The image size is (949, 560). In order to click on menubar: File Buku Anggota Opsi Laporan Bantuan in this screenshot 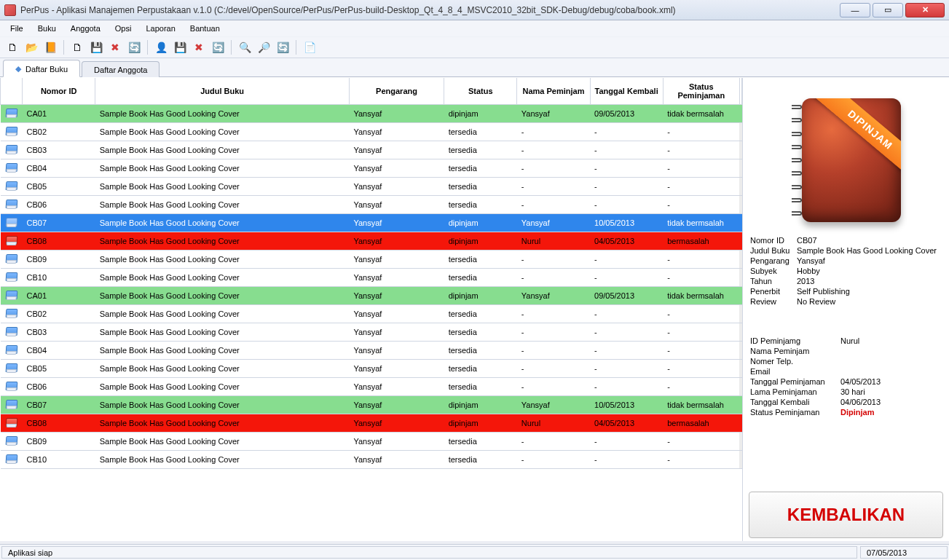, I will do `click(475, 28)`.